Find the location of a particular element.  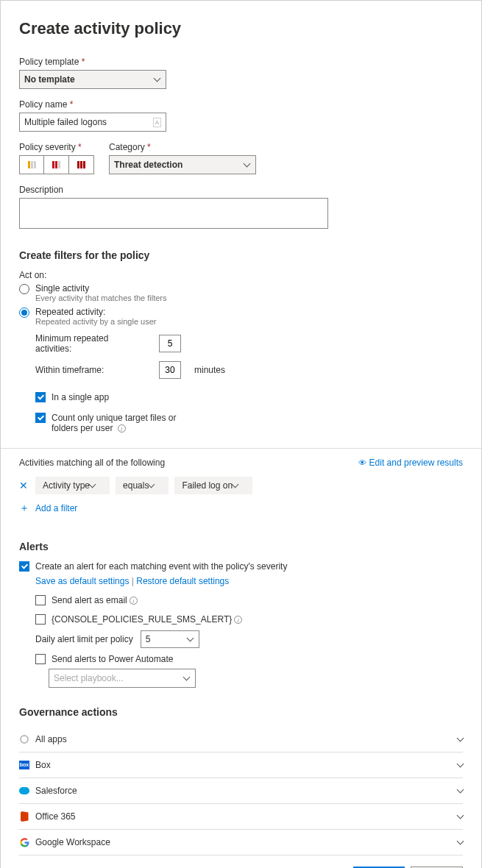

office365-icon is located at coordinates (24, 817).